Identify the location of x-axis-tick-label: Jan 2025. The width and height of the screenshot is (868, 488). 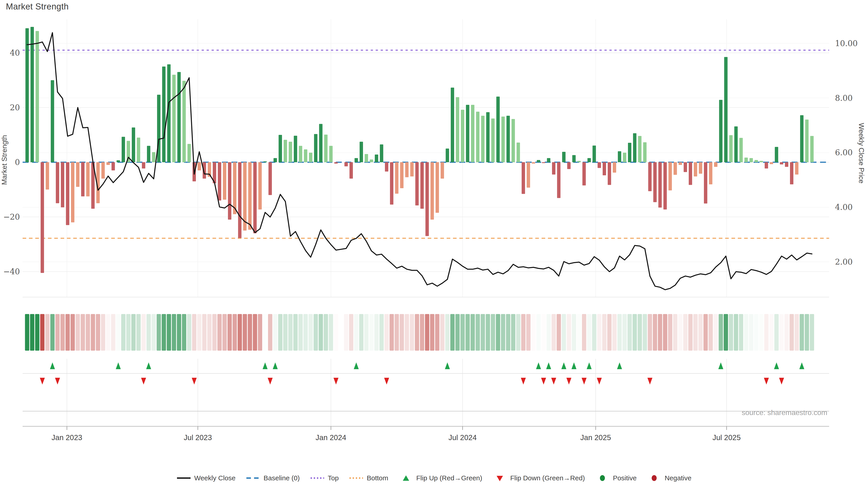
(596, 437).